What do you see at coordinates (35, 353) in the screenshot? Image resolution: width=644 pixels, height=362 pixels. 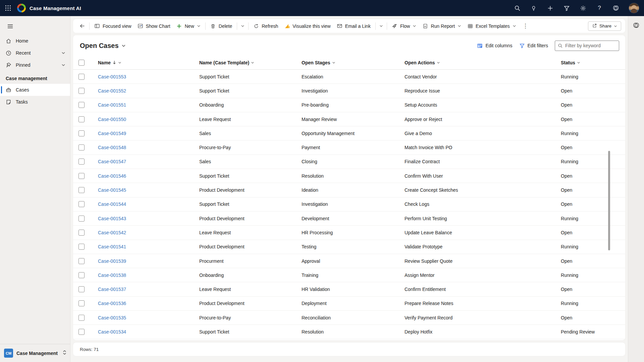 I see `environment-switcher: CM Case Management` at bounding box center [35, 353].